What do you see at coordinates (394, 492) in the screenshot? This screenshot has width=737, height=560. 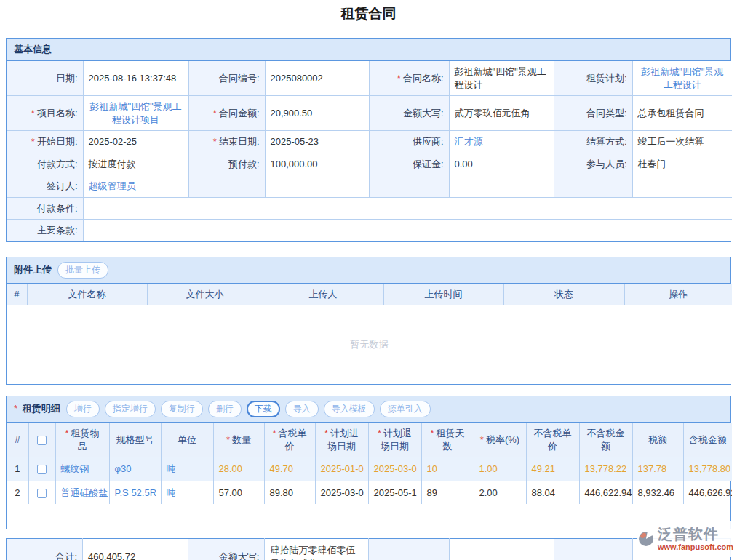 I see `cell-date_out: 2025-05-1` at bounding box center [394, 492].